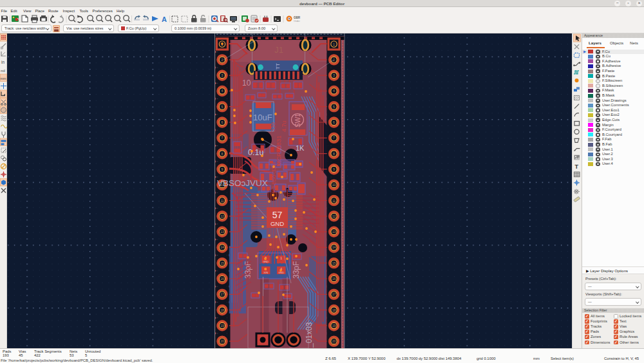 This screenshot has width=644, height=363. What do you see at coordinates (4, 79) in the screenshot?
I see `svg-text: mm` at bounding box center [4, 79].